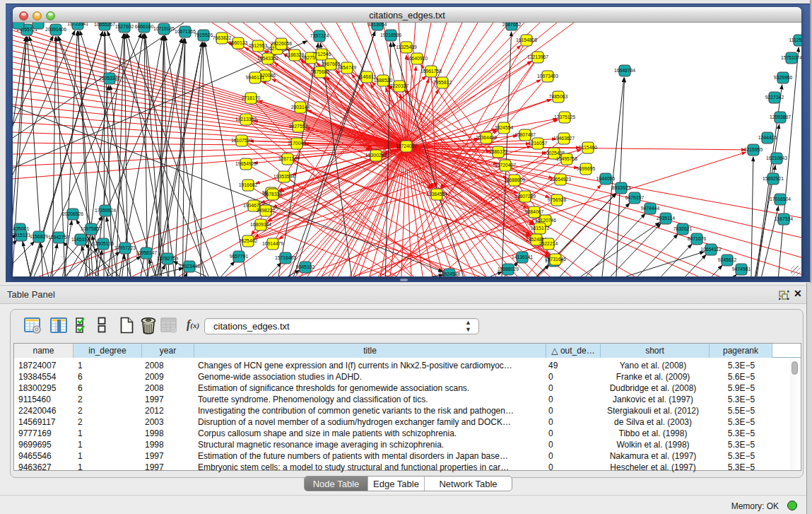  What do you see at coordinates (777, 158) in the screenshot?
I see `svg-text: 16210643` at bounding box center [777, 158].